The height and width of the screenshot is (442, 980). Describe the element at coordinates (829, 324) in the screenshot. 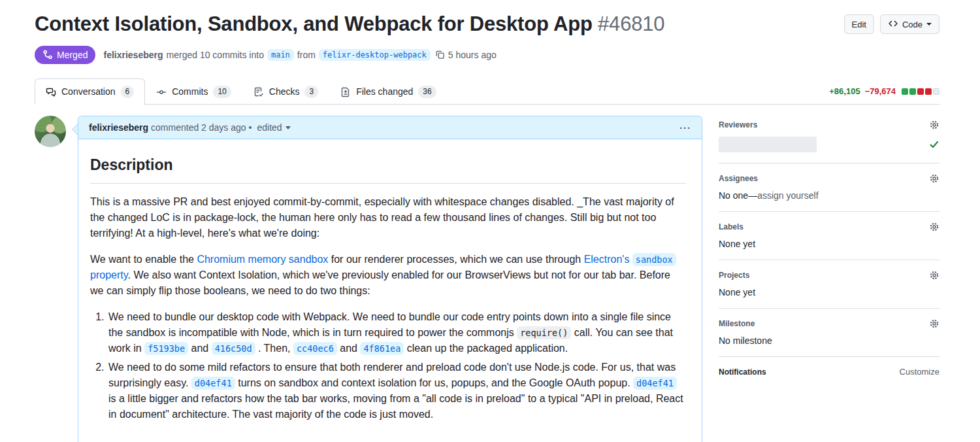

I see `milestone-heading-row: Milestone` at that location.